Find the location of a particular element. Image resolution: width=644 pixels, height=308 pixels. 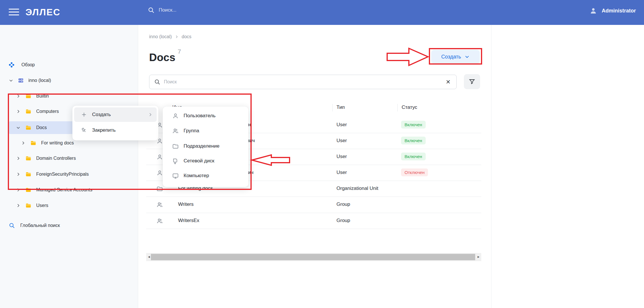

scrollbar-thumb is located at coordinates (313, 257).